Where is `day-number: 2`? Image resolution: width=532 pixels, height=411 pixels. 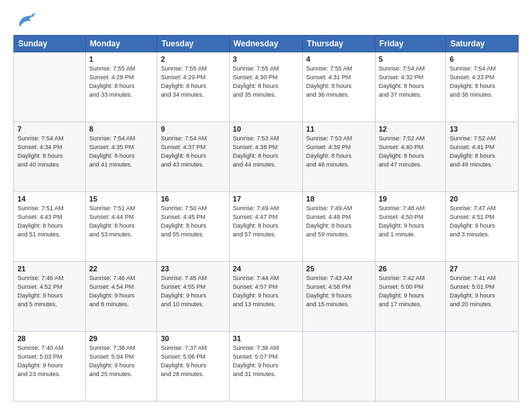 day-number: 2 is located at coordinates (193, 59).